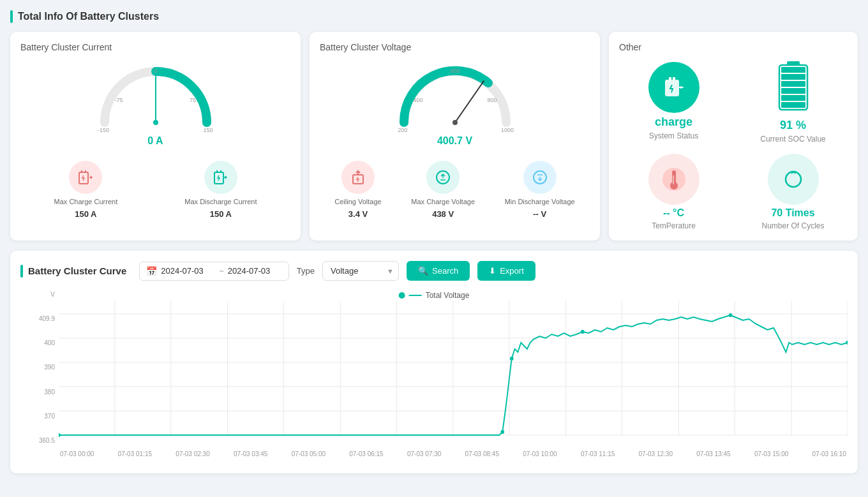  I want to click on curve-section-title: Battery Cluster Curve, so click(73, 271).